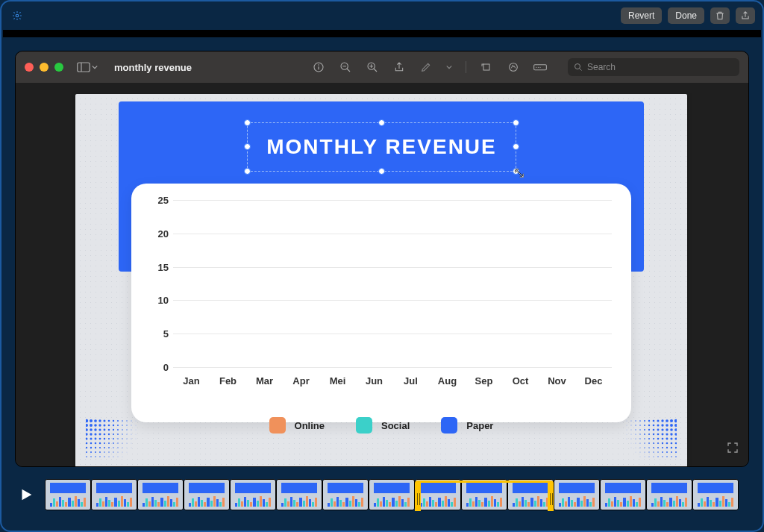 The height and width of the screenshot is (532, 764). Describe the element at coordinates (686, 16) in the screenshot. I see `done-button: Done` at that location.